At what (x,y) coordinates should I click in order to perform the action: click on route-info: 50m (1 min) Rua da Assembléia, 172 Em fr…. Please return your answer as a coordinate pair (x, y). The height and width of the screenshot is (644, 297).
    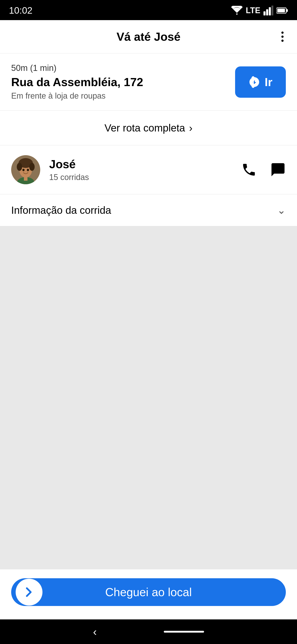
    Looking at the image, I should click on (77, 82).